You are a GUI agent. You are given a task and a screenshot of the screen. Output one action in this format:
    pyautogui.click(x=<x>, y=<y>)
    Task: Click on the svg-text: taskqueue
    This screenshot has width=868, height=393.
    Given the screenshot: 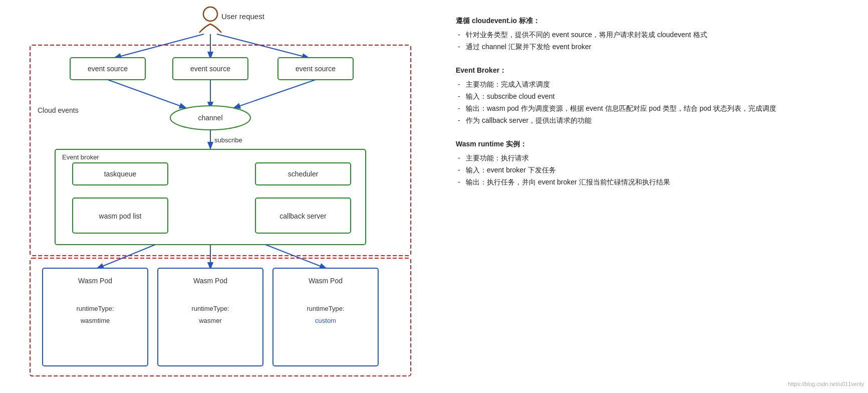 What is the action you would take?
    pyautogui.click(x=120, y=174)
    